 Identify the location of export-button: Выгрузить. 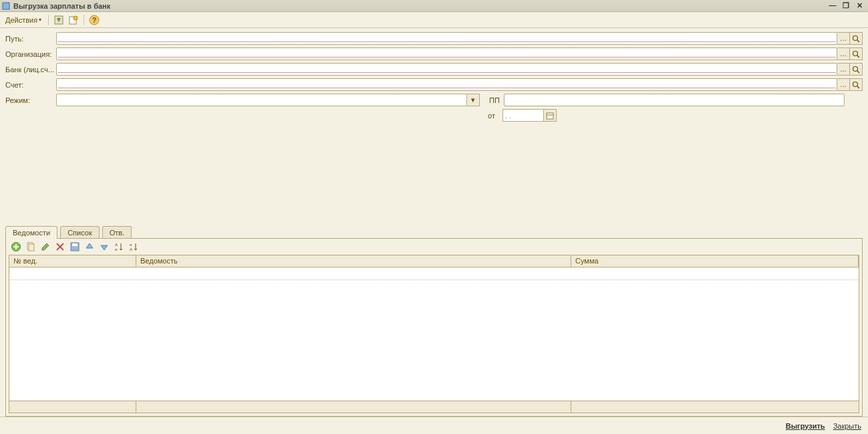
(806, 426).